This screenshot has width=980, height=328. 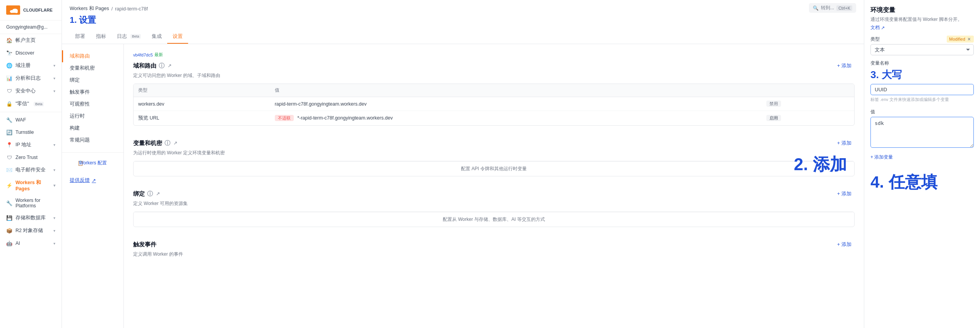 What do you see at coordinates (922, 39) in the screenshot?
I see `type-label-row: 类型 Modified ×` at bounding box center [922, 39].